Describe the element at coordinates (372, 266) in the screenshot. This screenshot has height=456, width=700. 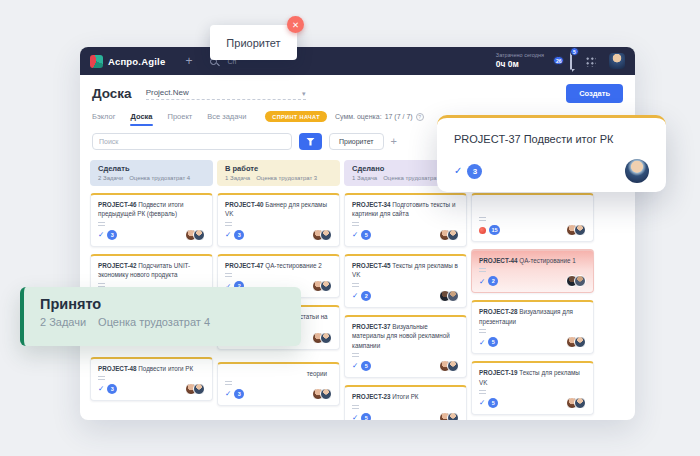
I see `task-id: PROJECT-45` at that location.